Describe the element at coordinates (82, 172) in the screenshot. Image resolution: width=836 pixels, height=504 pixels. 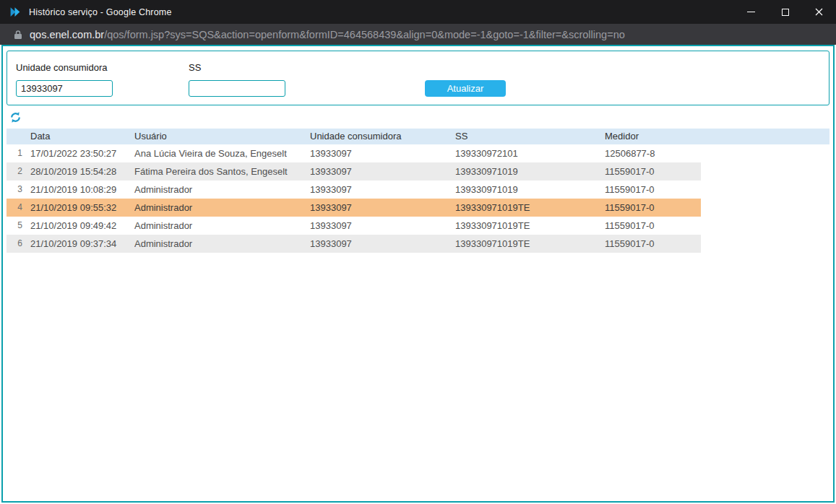
I see `cell-data: 28/10/2019 15:54:28` at that location.